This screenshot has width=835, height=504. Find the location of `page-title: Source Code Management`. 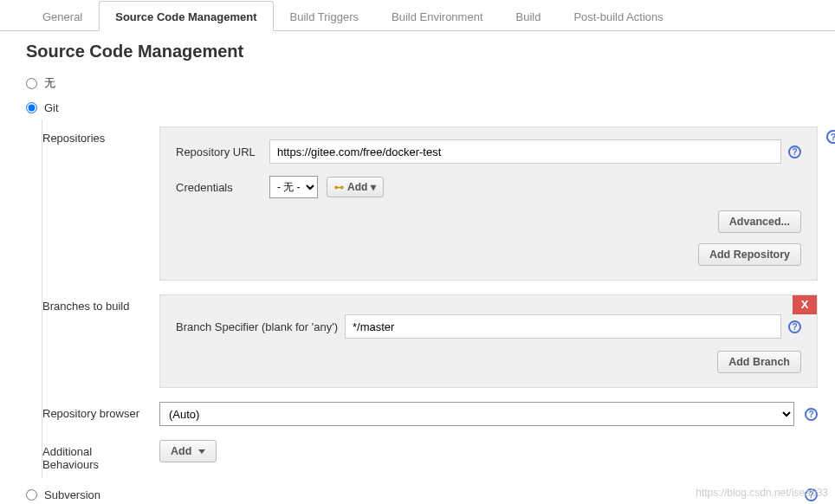

page-title: Source Code Management is located at coordinates (418, 50).